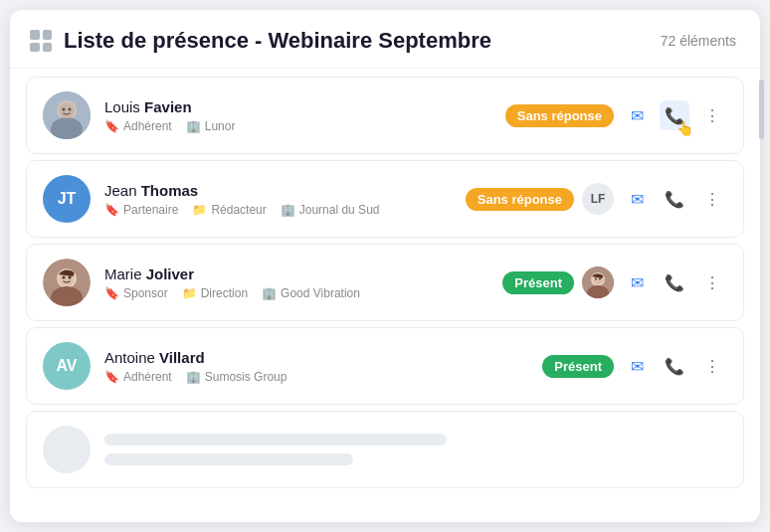 Image resolution: width=770 pixels, height=532 pixels. What do you see at coordinates (67, 366) in the screenshot?
I see `avatar: AV` at bounding box center [67, 366].